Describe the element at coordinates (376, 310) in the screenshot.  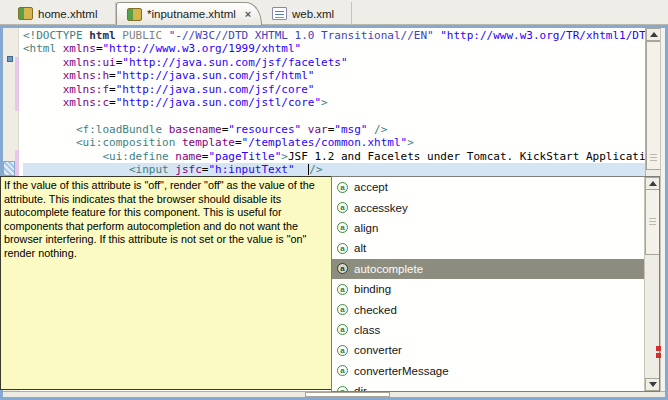
I see `completion-label: checked` at that location.